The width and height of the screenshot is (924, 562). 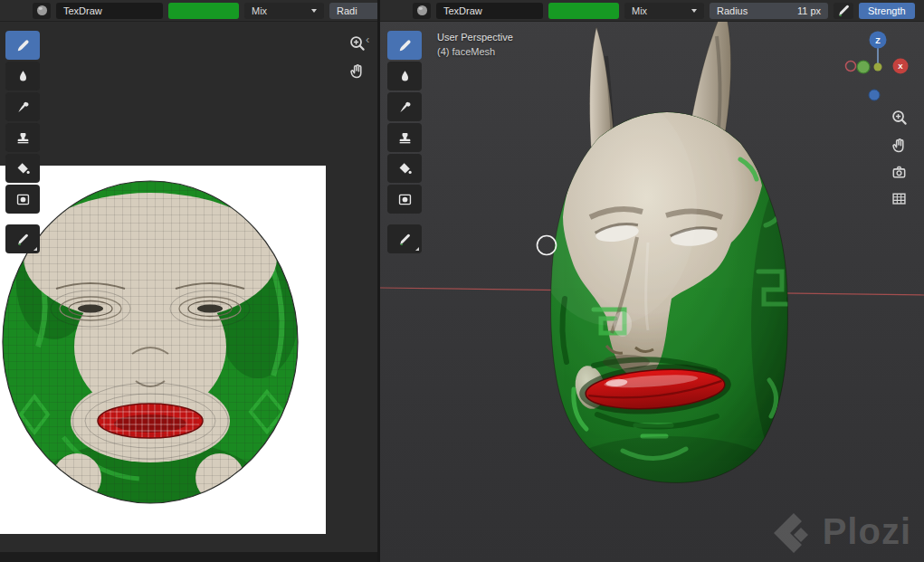 I want to click on viewport-info: User Perspective (4) faceMesh, so click(x=475, y=44).